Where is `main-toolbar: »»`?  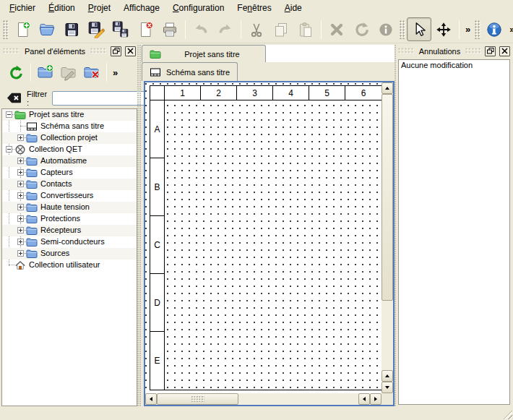
main-toolbar: »» is located at coordinates (256, 30).